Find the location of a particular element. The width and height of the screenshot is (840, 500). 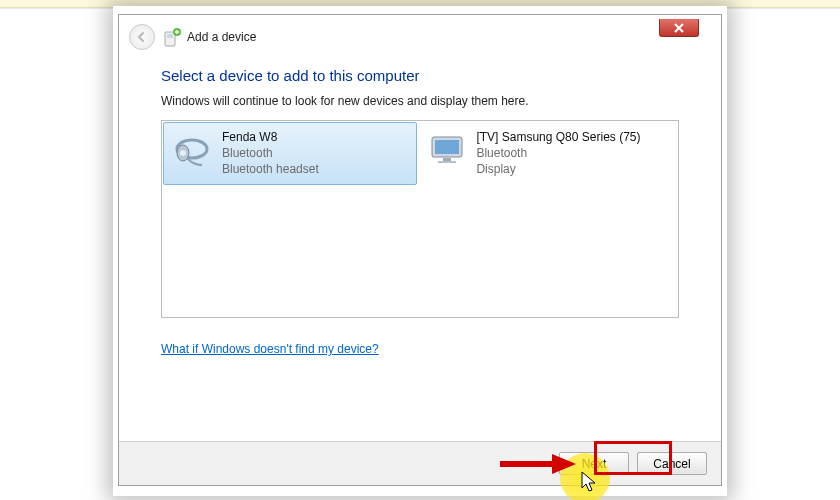

device-category: Bluetooth headset is located at coordinates (270, 169).